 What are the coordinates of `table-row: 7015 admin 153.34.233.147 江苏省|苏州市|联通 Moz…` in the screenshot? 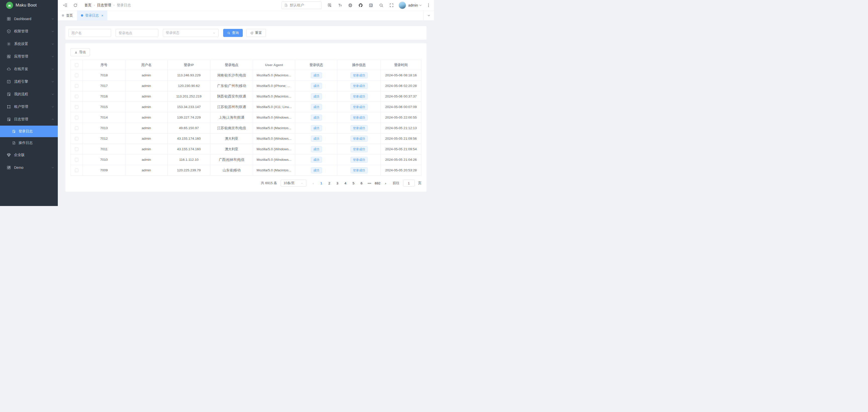 It's located at (246, 107).